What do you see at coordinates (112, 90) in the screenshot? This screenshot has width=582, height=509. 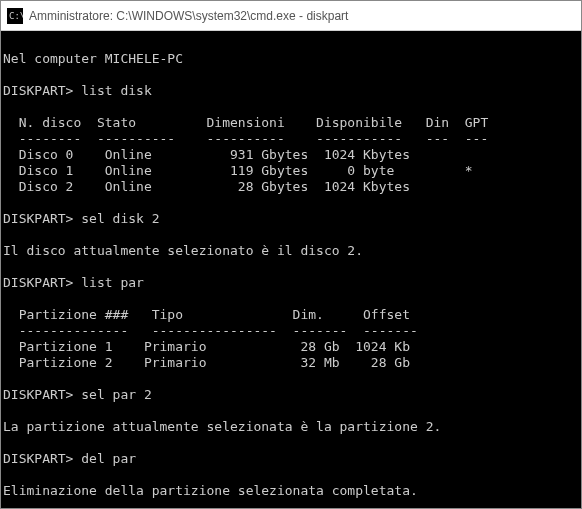 I see `cmd-list-disk: list disk` at bounding box center [112, 90].